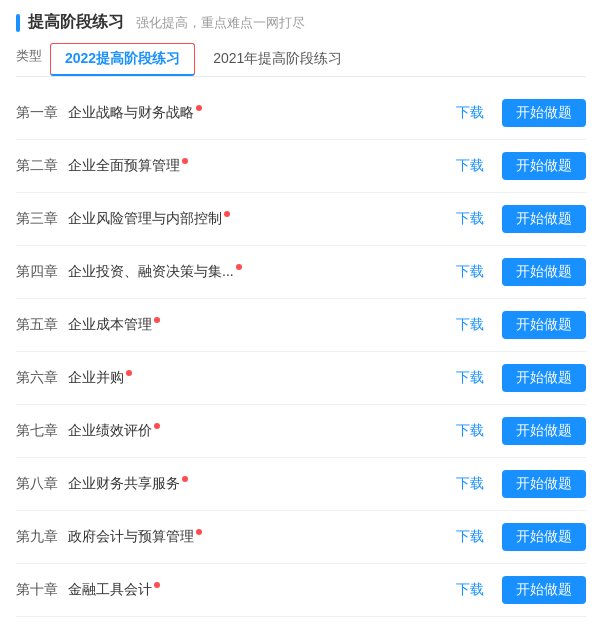 The image size is (602, 631). Describe the element at coordinates (220, 23) in the screenshot. I see `section-subtitle: 强化提高，重点难点一网打尽` at that location.